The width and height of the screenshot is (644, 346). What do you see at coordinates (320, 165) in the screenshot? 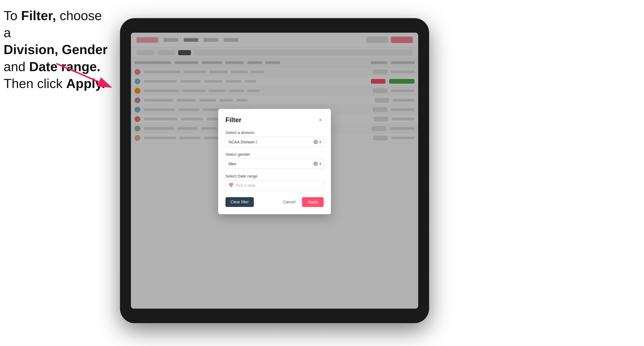
I see `gender-arrow-down` at bounding box center [320, 165].